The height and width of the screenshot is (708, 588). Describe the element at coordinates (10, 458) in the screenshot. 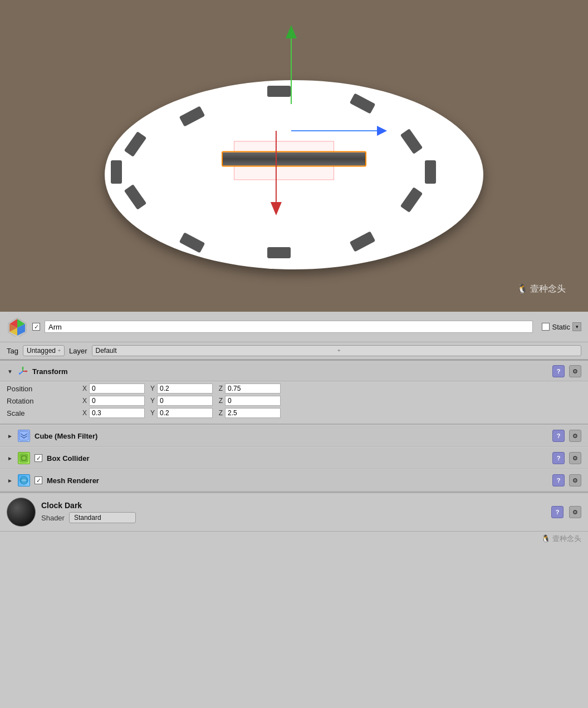

I see `box-collider-foldout: ►` at that location.